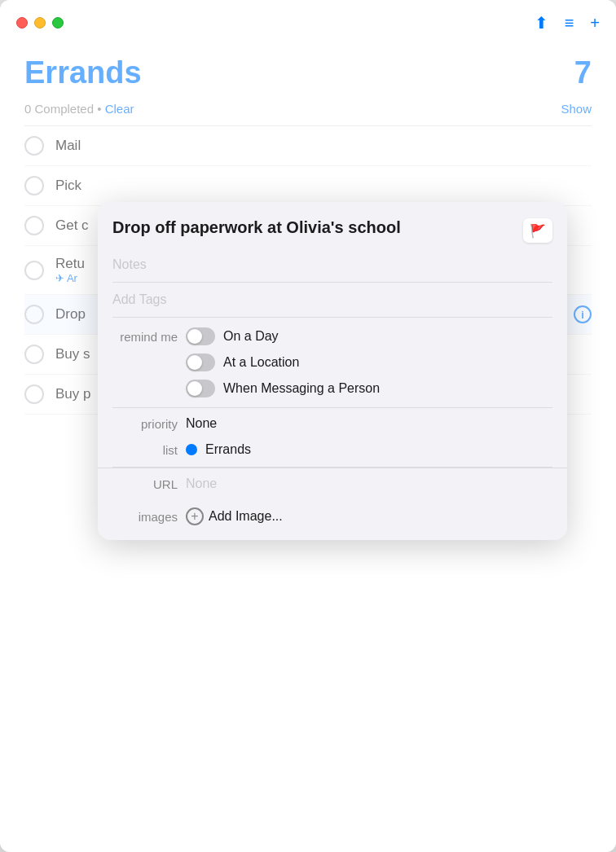  Describe the element at coordinates (301, 389) in the screenshot. I see `remind-messaging-label: When Messaging a Person` at that location.